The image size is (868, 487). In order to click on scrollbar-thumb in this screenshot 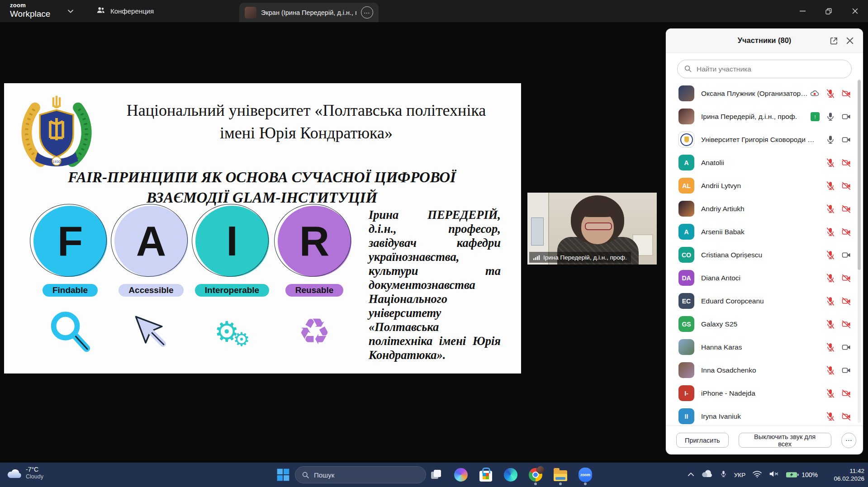, I will do `click(859, 175)`.